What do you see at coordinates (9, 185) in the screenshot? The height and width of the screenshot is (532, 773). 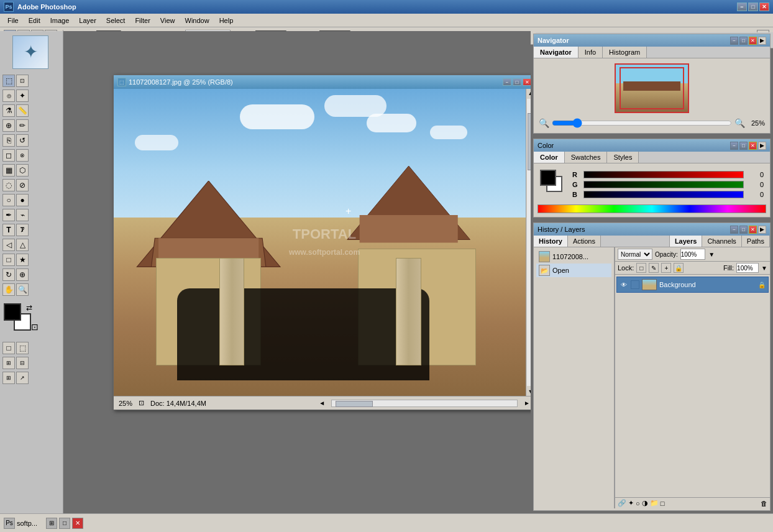 I see `tool-blur: ◌` at bounding box center [9, 185].